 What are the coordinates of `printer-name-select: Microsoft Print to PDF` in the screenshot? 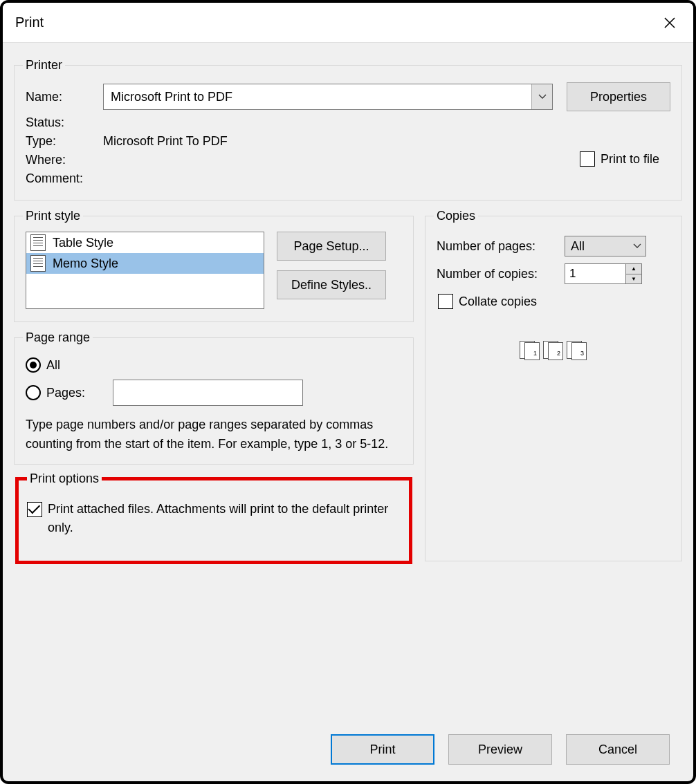 It's located at (328, 97).